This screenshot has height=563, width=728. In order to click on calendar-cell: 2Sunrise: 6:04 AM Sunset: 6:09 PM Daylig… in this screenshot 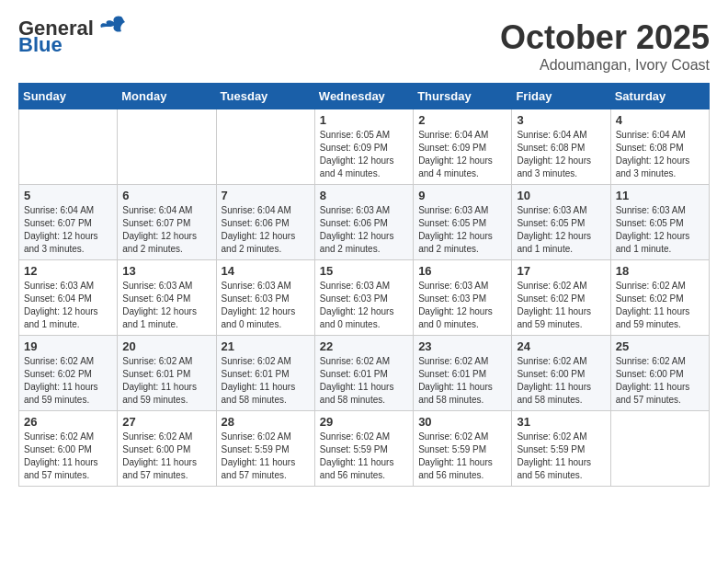, I will do `click(463, 147)`.